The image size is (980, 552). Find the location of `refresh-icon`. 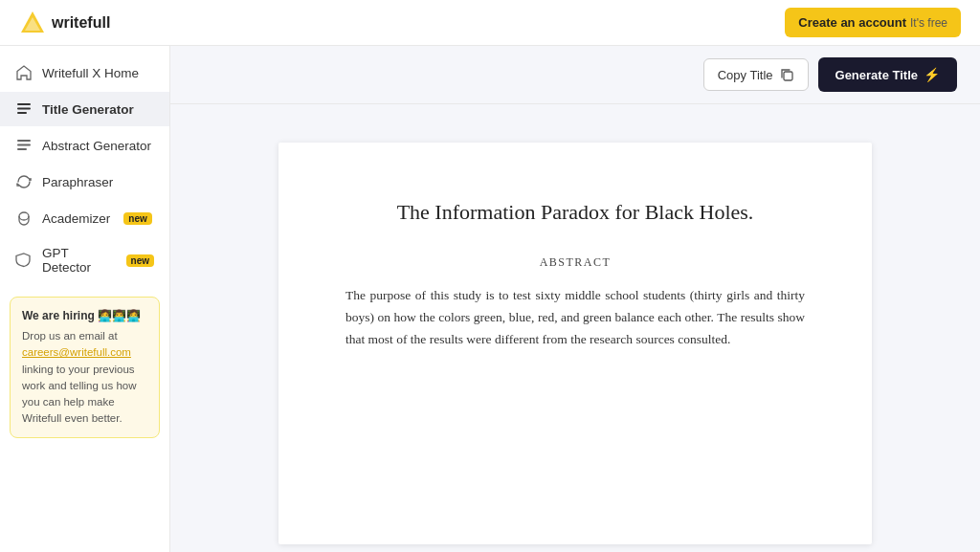

refresh-icon is located at coordinates (24, 182).